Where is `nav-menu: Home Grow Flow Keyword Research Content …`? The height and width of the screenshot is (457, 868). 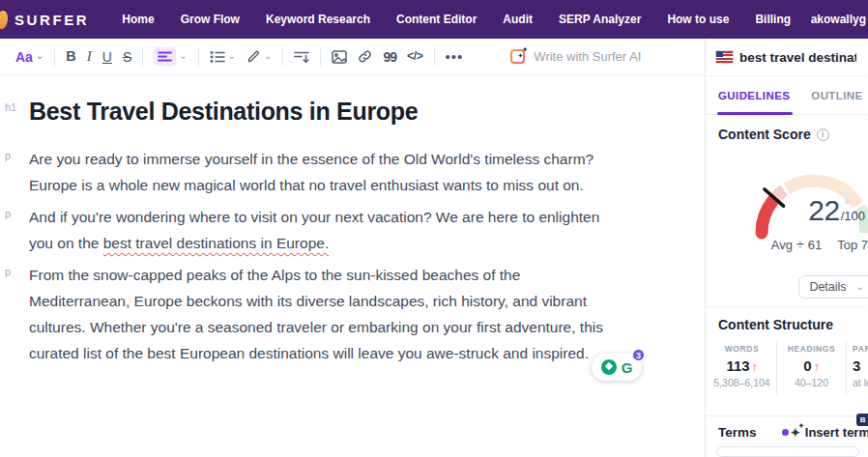 nav-menu: Home Grow Flow Keyword Research Content … is located at coordinates (456, 19).